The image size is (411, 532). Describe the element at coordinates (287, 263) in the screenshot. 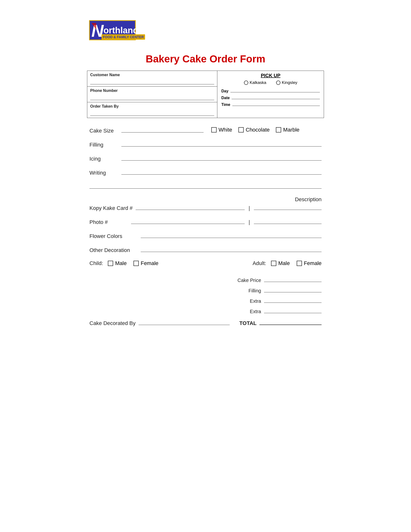

I see `adult-group: Adult: Male Female` at that location.